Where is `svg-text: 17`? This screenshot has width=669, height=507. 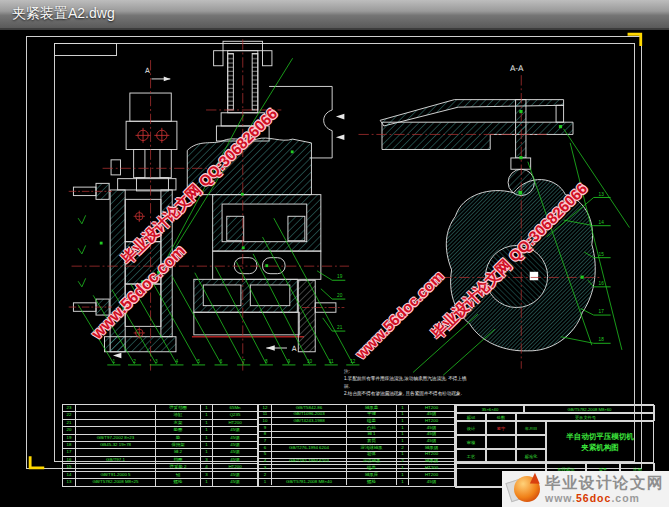
svg-text: 17 is located at coordinates (602, 312).